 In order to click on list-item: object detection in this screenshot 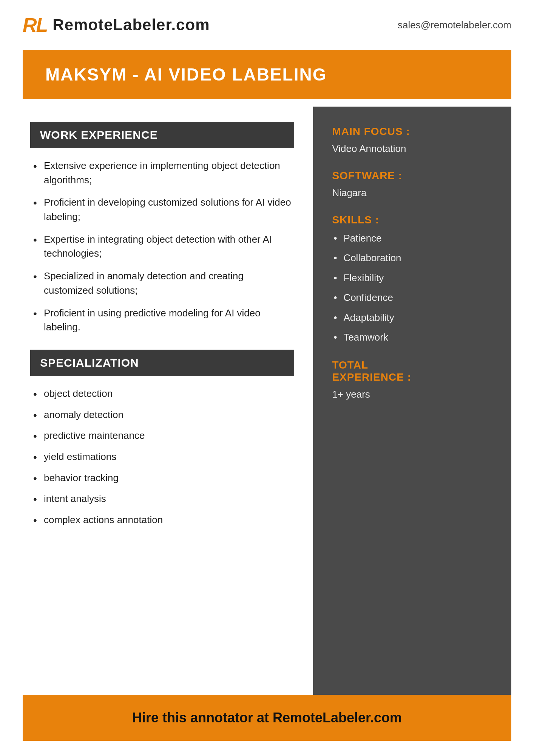, I will do `click(162, 394)`.